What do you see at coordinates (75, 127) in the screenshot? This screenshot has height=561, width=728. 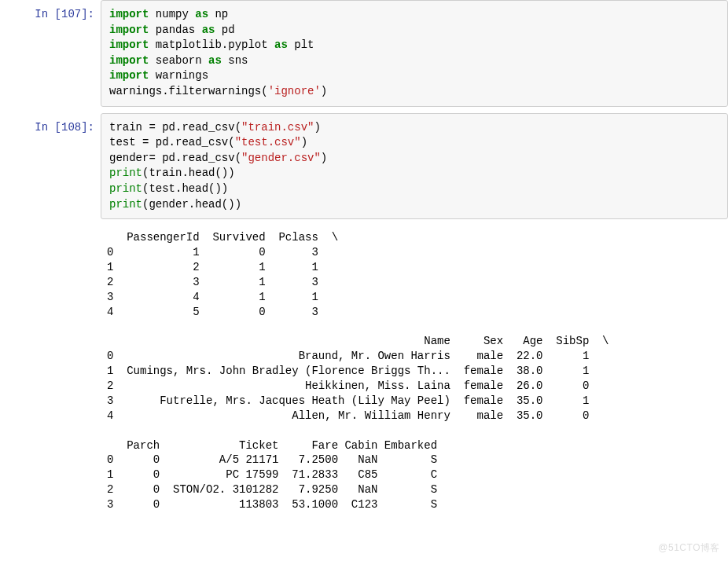 I see `prompt-number: [108]:` at bounding box center [75, 127].